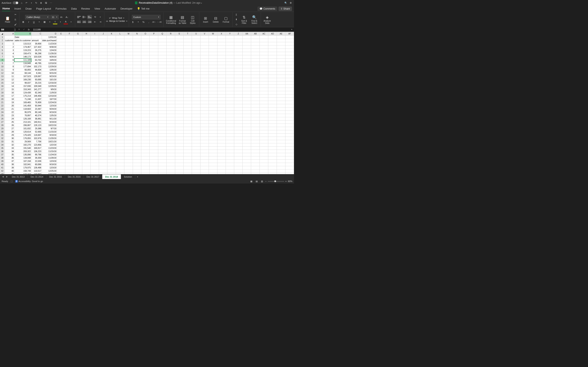 This screenshot has width=588, height=367. Describe the element at coordinates (23, 70) in the screenshot. I see `cell-B11: 60,055` at that location.